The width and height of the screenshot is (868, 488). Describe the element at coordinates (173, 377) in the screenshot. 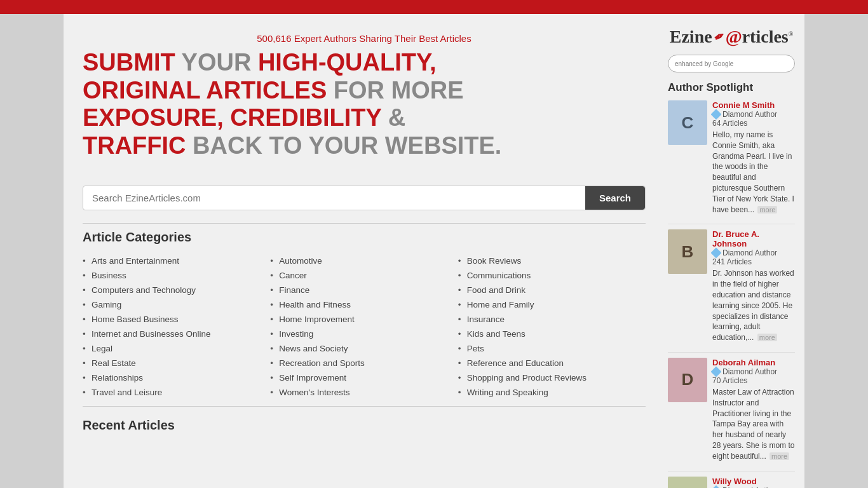

I see `list-item: Relationships` at that location.